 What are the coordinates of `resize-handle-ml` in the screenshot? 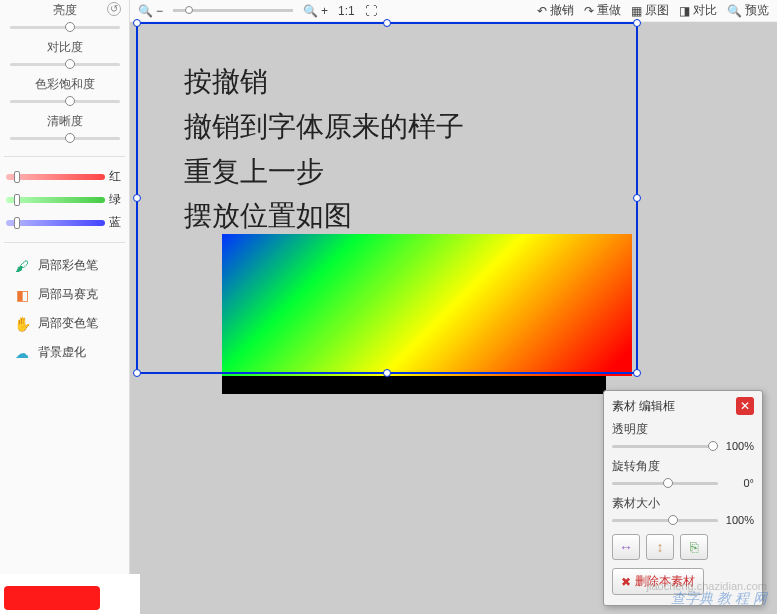 It's located at (137, 198).